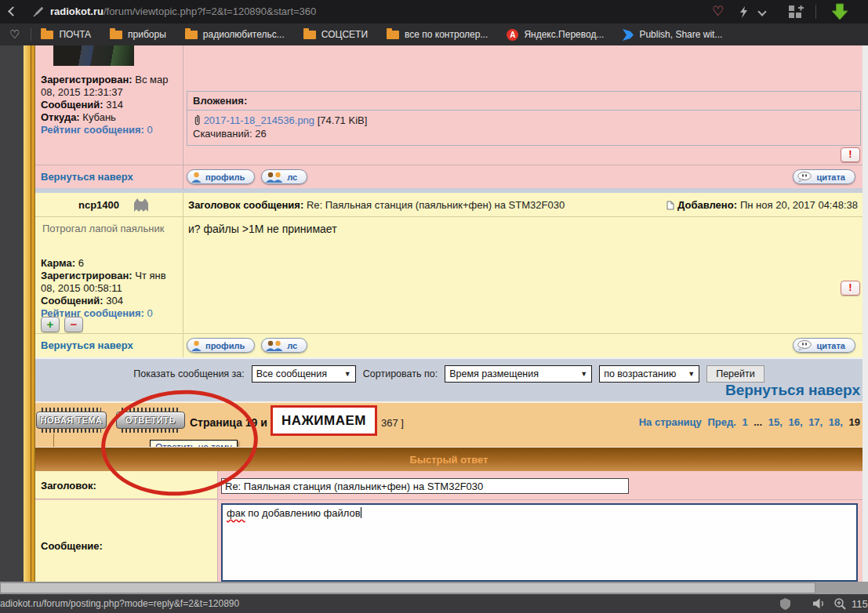 The image size is (868, 613). Describe the element at coordinates (745, 422) in the screenshot. I see `page-link-1: 1` at that location.